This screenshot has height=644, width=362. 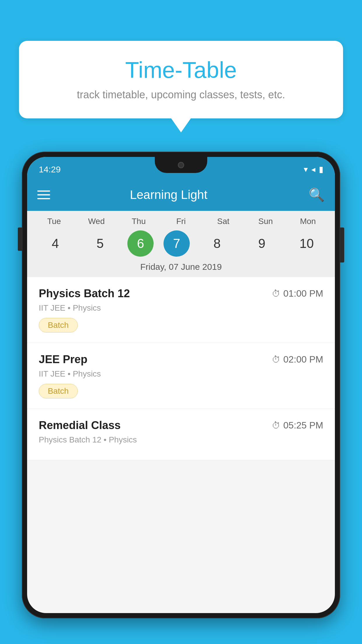 I want to click on schedule-item-3-subtitle: Physics Batch 12 • Physics, so click(x=181, y=440).